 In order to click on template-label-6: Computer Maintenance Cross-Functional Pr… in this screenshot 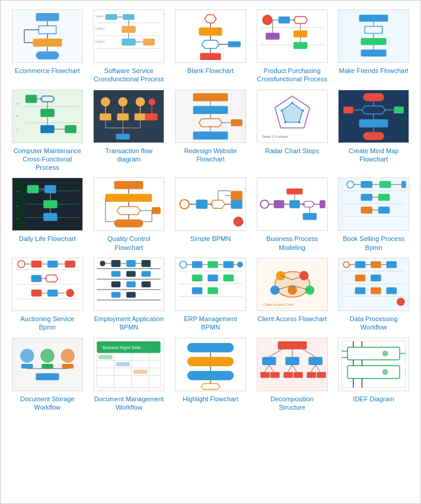, I will do `click(47, 159)`.